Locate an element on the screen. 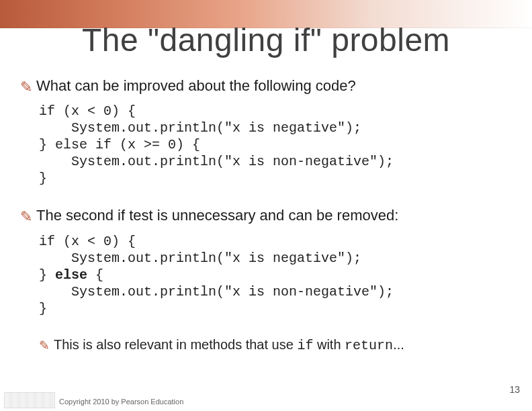  bullet-3: ✎ This is also relevant in methods that … is located at coordinates (278, 345).